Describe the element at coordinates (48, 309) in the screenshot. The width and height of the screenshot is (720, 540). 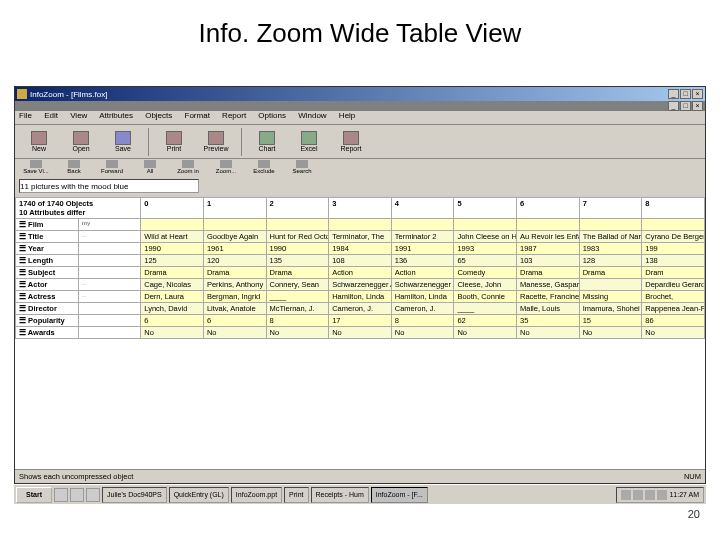
I see `attr-name: ☰ Director` at that location.